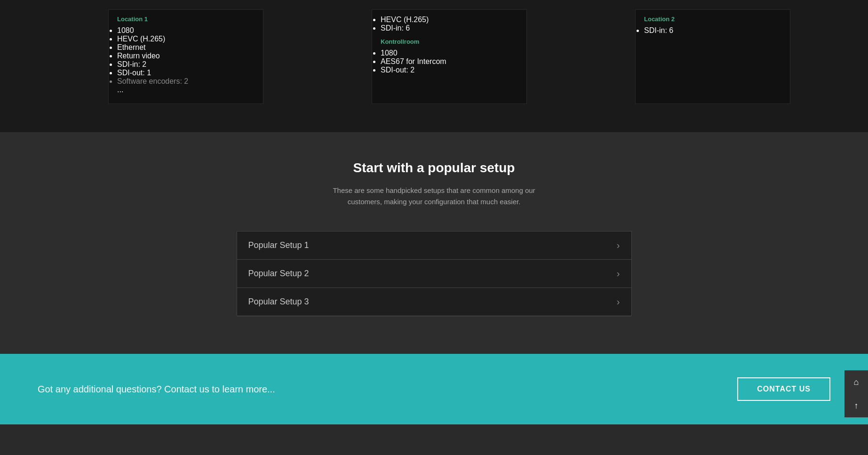  What do you see at coordinates (186, 56) in the screenshot?
I see `card-location1: Location 1 1080 HEVC (H.265) Ethernet Re…` at bounding box center [186, 56].